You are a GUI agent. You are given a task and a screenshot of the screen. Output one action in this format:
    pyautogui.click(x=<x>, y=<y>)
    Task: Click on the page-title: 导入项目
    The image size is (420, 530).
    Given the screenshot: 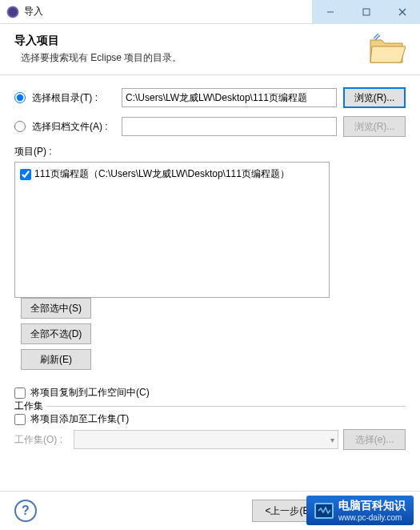 What is the action you would take?
    pyautogui.click(x=210, y=41)
    